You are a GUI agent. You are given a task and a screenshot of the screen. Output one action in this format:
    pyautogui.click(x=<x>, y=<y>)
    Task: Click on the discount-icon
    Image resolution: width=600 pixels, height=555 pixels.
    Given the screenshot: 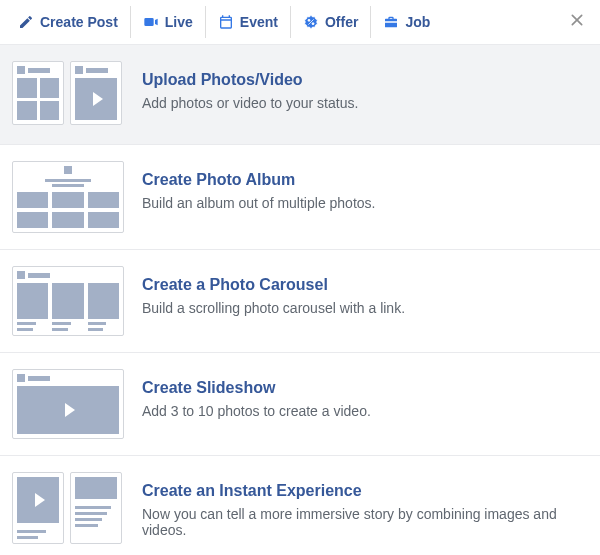 What is the action you would take?
    pyautogui.click(x=311, y=22)
    